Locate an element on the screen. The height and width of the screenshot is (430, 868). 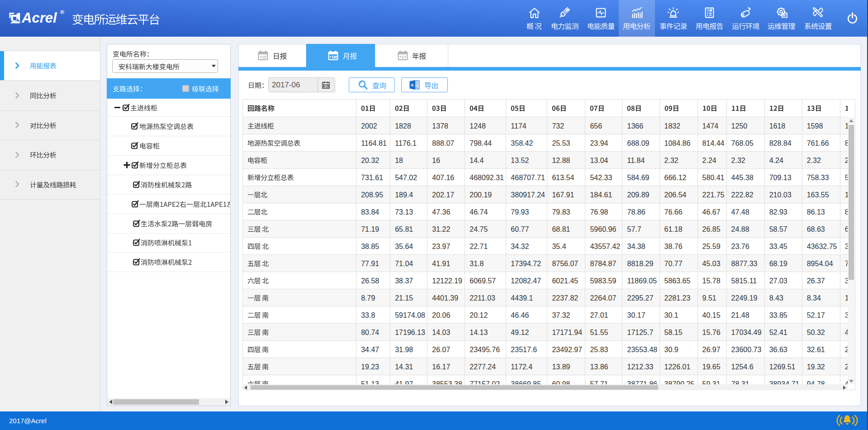
svg-text: X is located at coordinates (413, 85).